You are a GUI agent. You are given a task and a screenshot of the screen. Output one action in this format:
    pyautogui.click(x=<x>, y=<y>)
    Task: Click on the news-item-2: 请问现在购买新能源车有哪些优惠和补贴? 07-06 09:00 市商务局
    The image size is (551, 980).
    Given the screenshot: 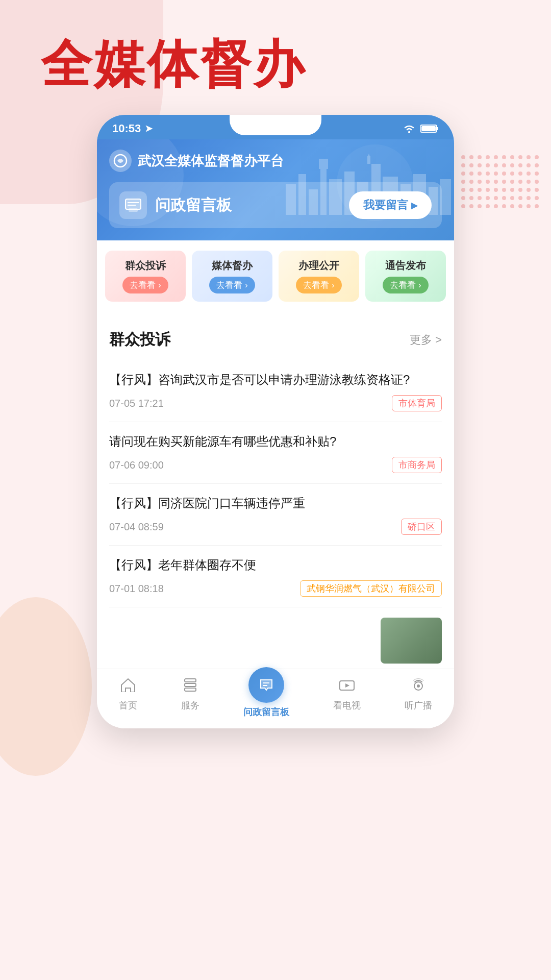 What is the action you would take?
    pyautogui.click(x=276, y=453)
    